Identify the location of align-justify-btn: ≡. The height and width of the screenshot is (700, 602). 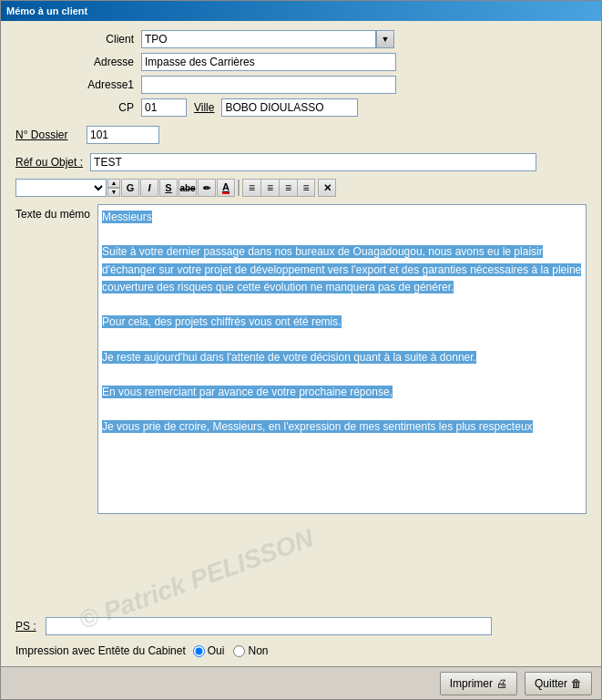
(306, 188).